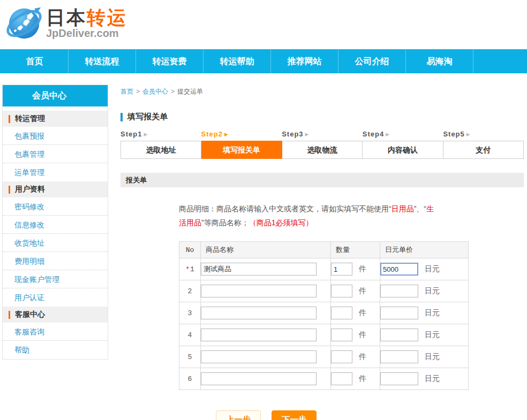  What do you see at coordinates (237, 61) in the screenshot?
I see `nav-item-4: 转运帮助` at bounding box center [237, 61].